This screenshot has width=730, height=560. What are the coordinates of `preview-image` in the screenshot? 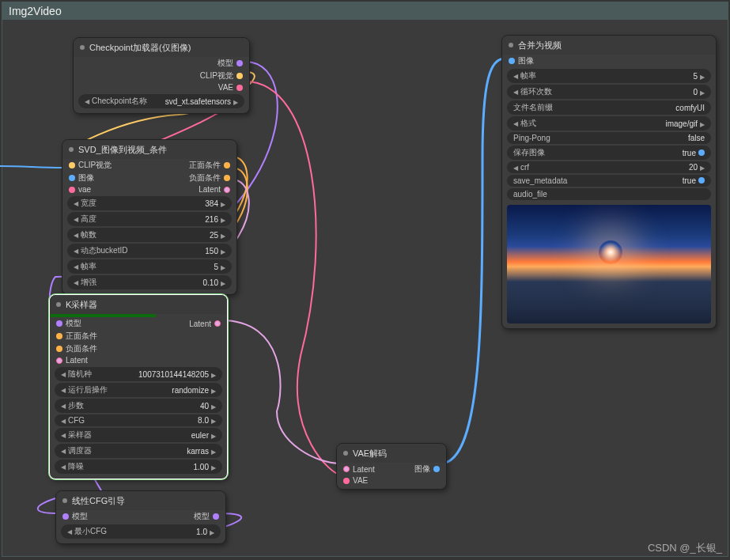 It's located at (609, 264).